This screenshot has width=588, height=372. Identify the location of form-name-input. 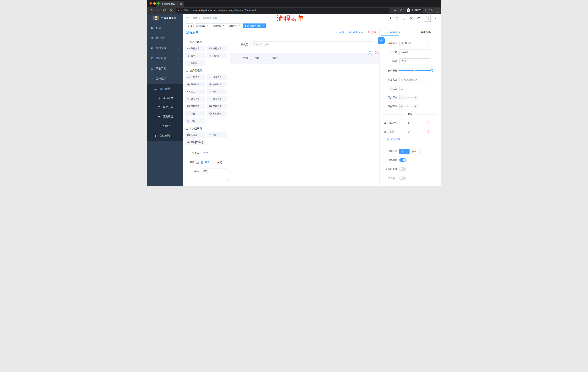
(214, 152).